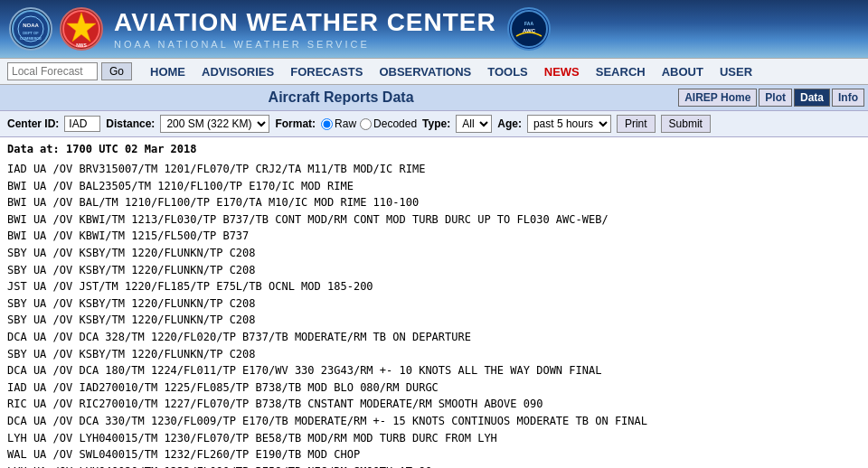  Describe the element at coordinates (326, 72) in the screenshot. I see `nav-forecasts: FORECASTS` at that location.